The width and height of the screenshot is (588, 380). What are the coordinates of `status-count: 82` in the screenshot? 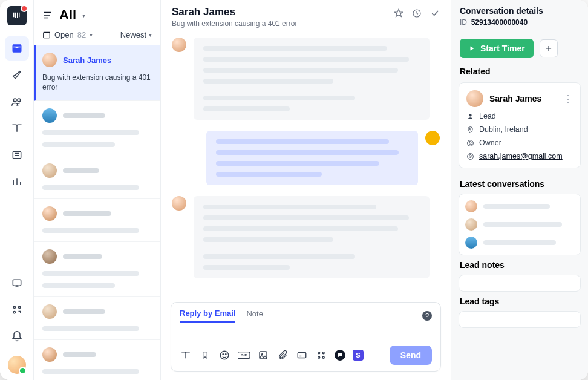 It's located at (82, 35).